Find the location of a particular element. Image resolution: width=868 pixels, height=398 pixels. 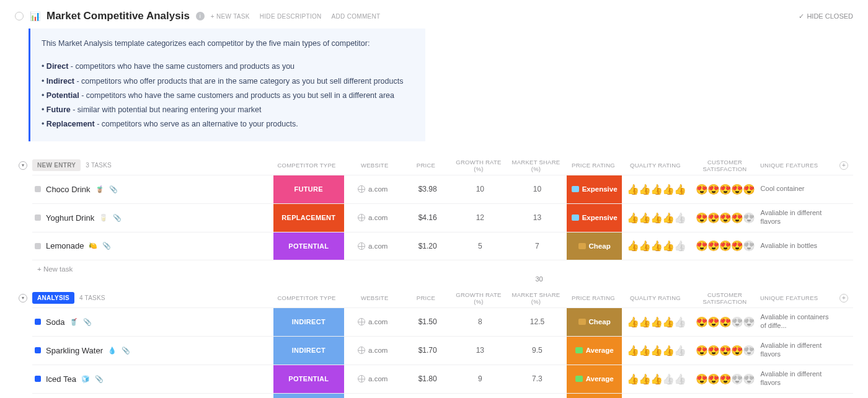

task-name-cell: Lemon Soda🍋📎 is located at coordinates (153, 396).